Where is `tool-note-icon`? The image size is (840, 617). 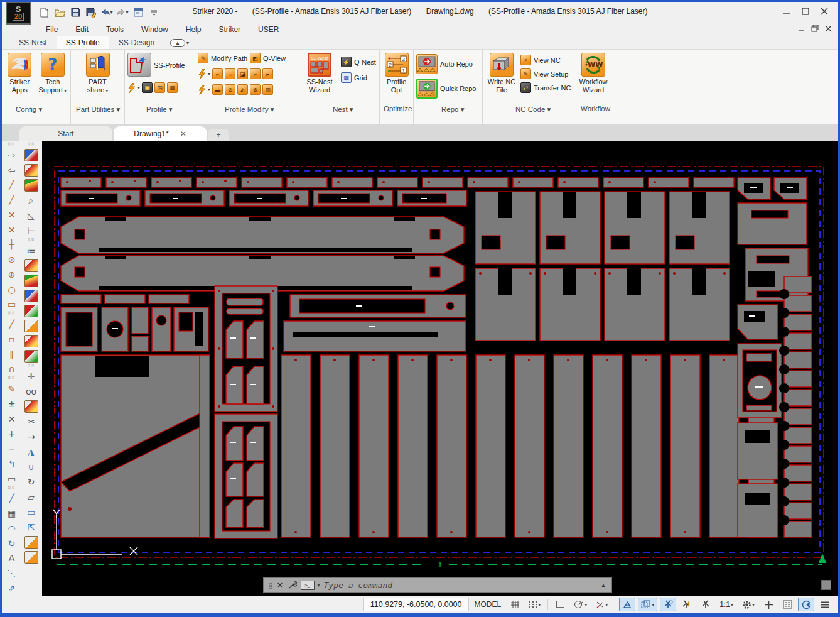 tool-note-icon is located at coordinates (31, 341).